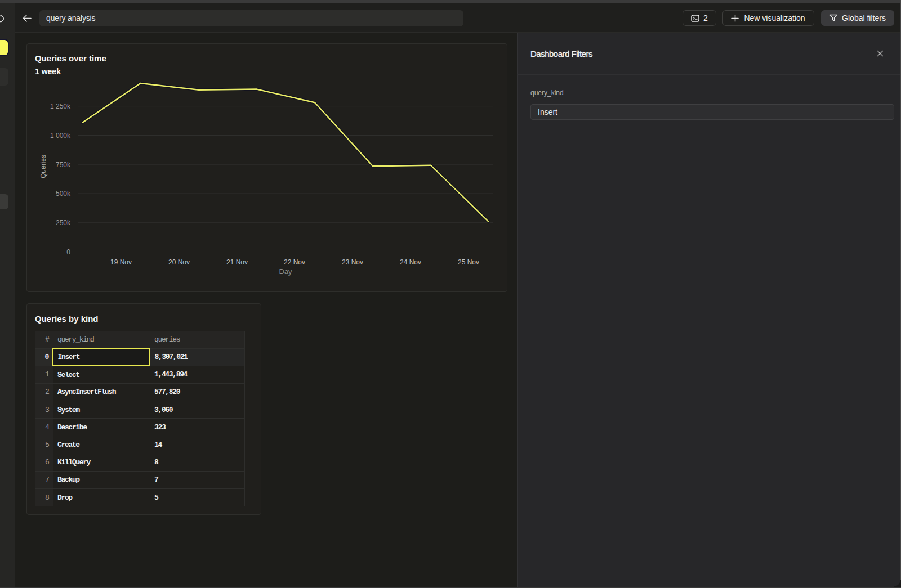 The height and width of the screenshot is (588, 901). What do you see at coordinates (43, 167) in the screenshot?
I see `svg-text: Queries` at bounding box center [43, 167].